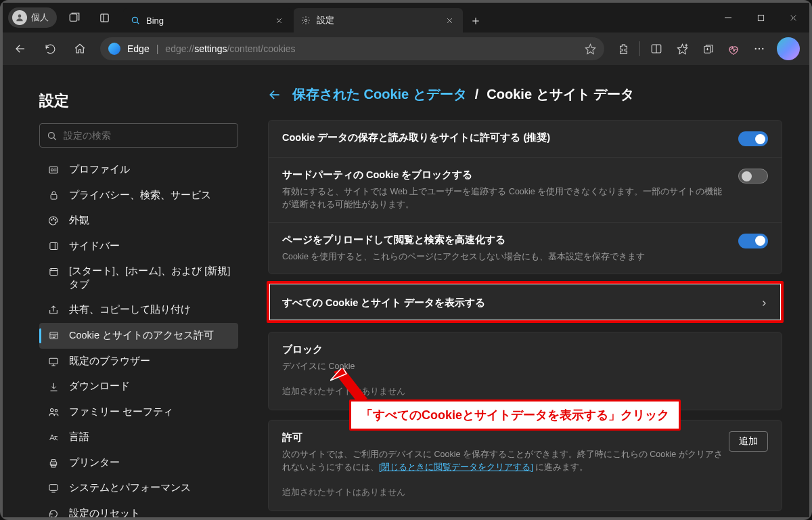 This screenshot has width=812, height=520. Describe the element at coordinates (525, 139) in the screenshot. I see `setting-allow-cookies: Cookie データの保存と読み取りをサイトに許可する (推奨)` at that location.